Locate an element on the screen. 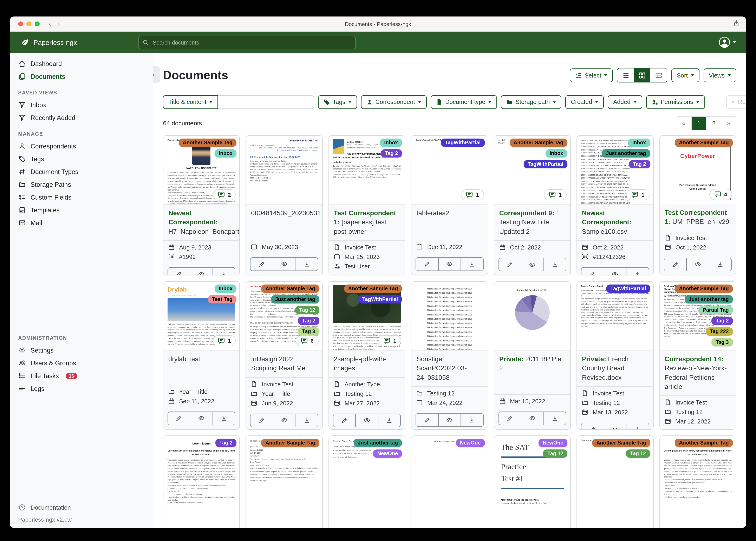  document-title: Private: 2011 BP Pie 2 is located at coordinates (532, 372).